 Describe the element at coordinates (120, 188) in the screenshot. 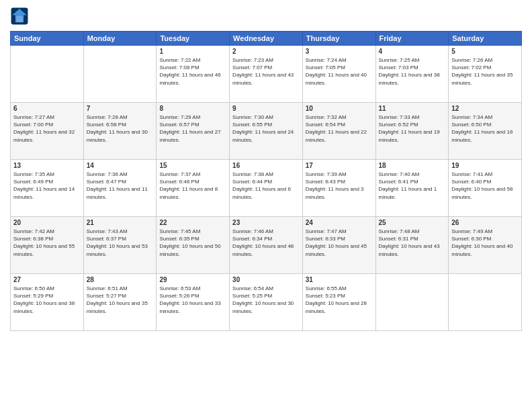

I see `calendar-cell: 14Sunrise: 7:36 AMSunset: 6:47 PMDayligh…` at that location.